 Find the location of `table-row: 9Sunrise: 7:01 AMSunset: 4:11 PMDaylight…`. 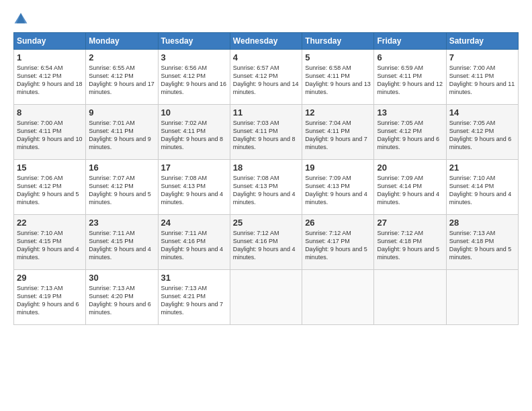

table-row: 9Sunrise: 7:01 AMSunset: 4:11 PMDaylight… is located at coordinates (122, 132).